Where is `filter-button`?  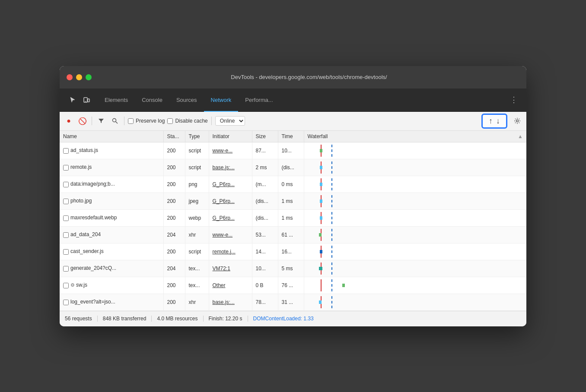
filter-button is located at coordinates (101, 121).